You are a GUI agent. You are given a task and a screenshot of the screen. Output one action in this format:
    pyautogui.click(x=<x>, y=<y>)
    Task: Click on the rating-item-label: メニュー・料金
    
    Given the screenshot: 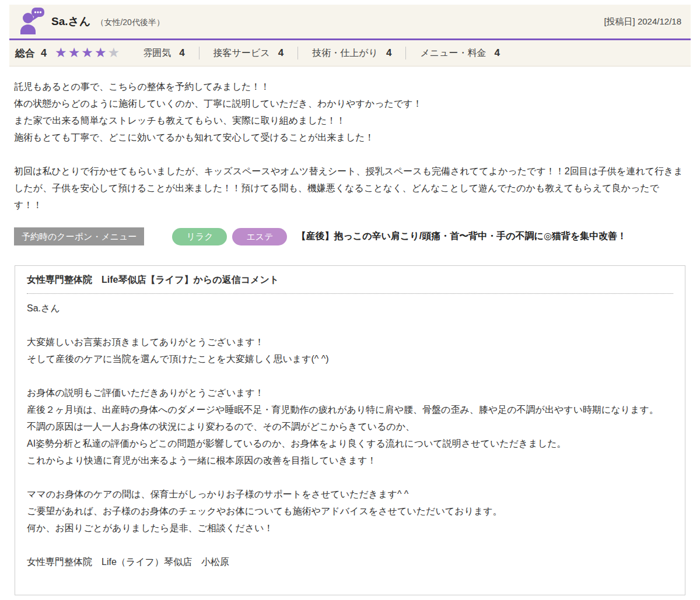 What is the action you would take?
    pyautogui.click(x=453, y=54)
    